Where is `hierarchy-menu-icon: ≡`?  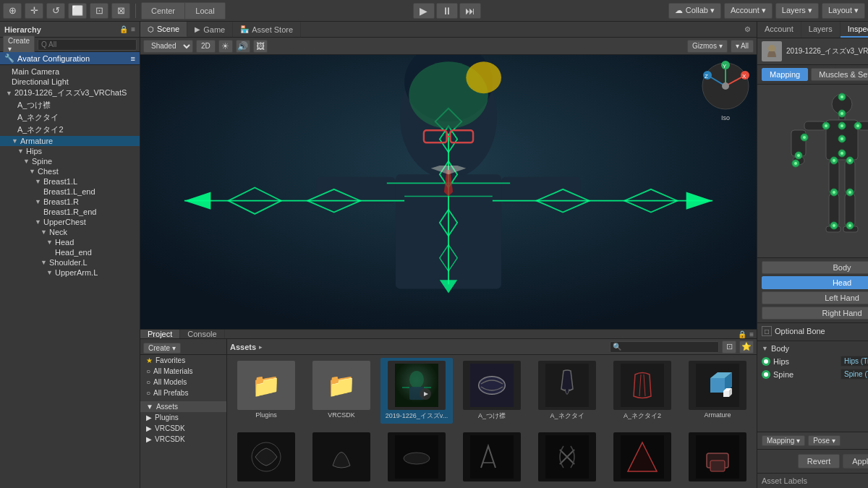
hierarchy-menu-icon: ≡ is located at coordinates (133, 29).